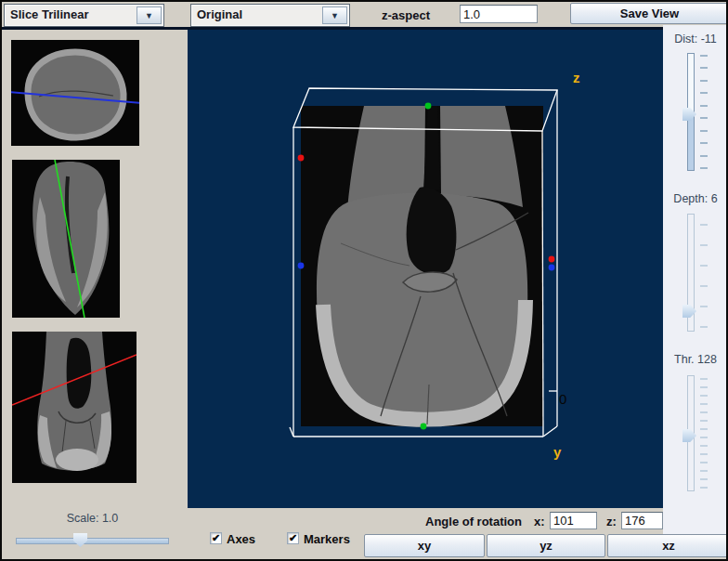 The image size is (728, 561). I want to click on dist-slider-label: Dist: -11, so click(696, 39).